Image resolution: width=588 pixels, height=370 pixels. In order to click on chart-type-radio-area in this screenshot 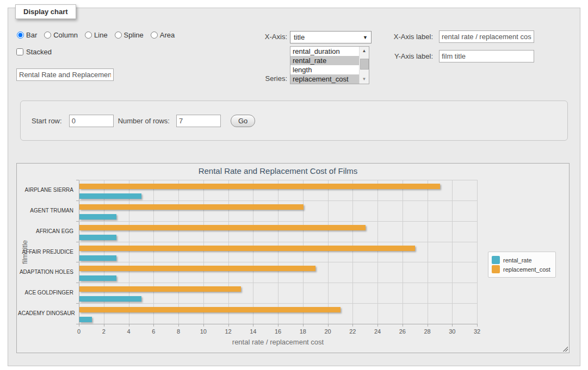, I will do `click(154, 35)`.